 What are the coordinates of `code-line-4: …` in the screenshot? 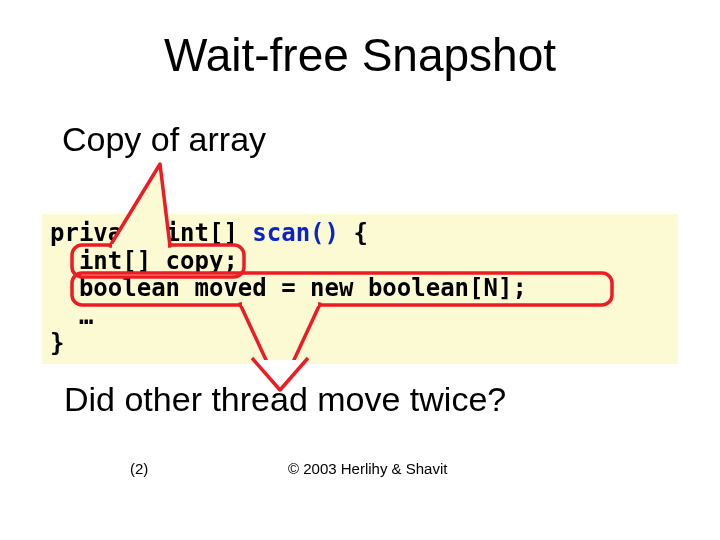 It's located at (72, 316).